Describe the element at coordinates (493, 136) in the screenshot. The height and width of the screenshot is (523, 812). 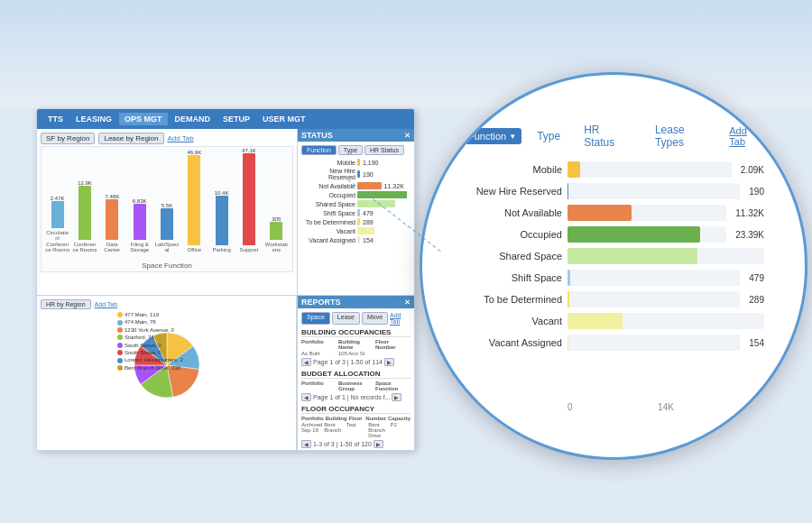
I see `zoom-tab-function: Function ▼` at that location.